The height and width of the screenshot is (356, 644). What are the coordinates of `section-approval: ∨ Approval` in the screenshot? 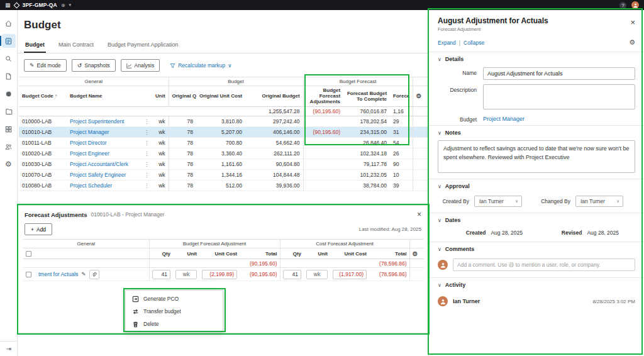 It's located at (536, 186).